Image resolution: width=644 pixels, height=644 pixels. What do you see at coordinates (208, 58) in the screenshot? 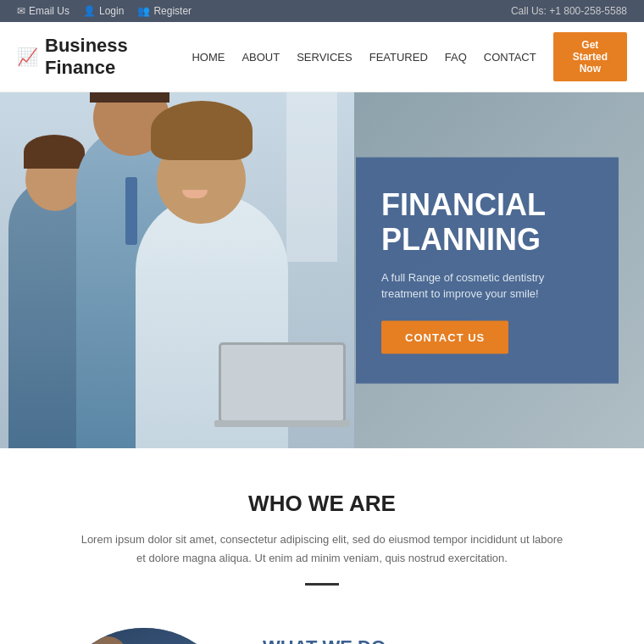
I see `nav-home: HOME` at bounding box center [208, 58].